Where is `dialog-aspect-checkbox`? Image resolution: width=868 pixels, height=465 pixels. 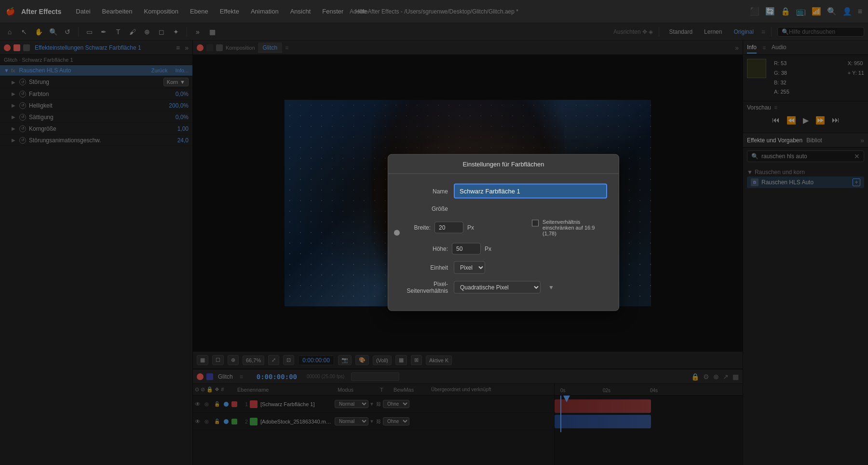
dialog-aspect-checkbox is located at coordinates (535, 223).